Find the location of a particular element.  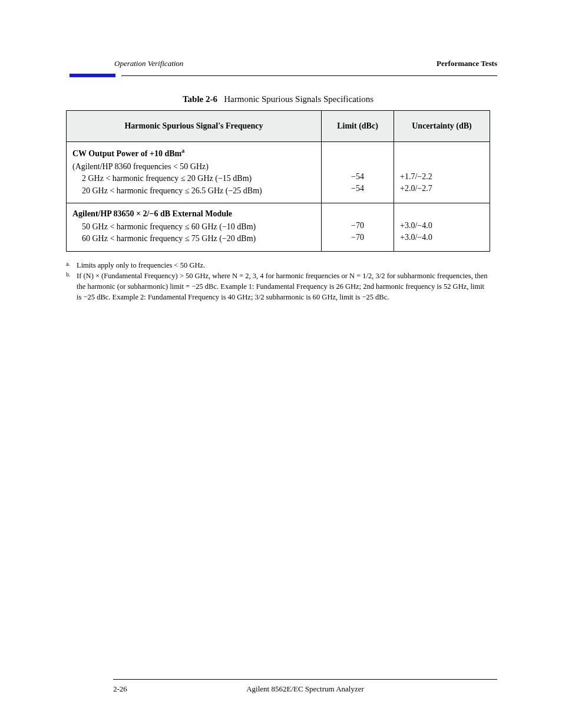

footnote-b-text: If (N) × (Fundamental Frequency) > 50 GH… is located at coordinates (283, 286).